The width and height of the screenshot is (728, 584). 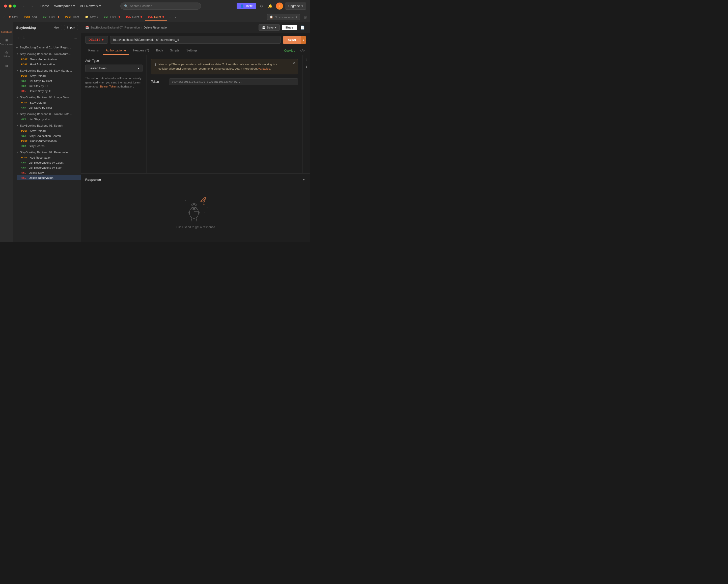 I want to click on breadcrumb: 📅 StayBooking Backend 07. Reservation / …, so click(x=127, y=28).